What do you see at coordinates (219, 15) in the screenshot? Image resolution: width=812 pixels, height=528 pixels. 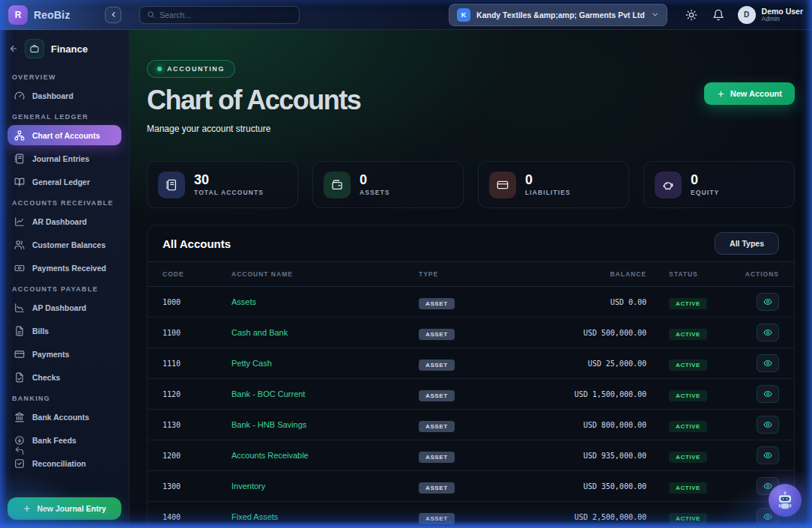 I see `search-box` at bounding box center [219, 15].